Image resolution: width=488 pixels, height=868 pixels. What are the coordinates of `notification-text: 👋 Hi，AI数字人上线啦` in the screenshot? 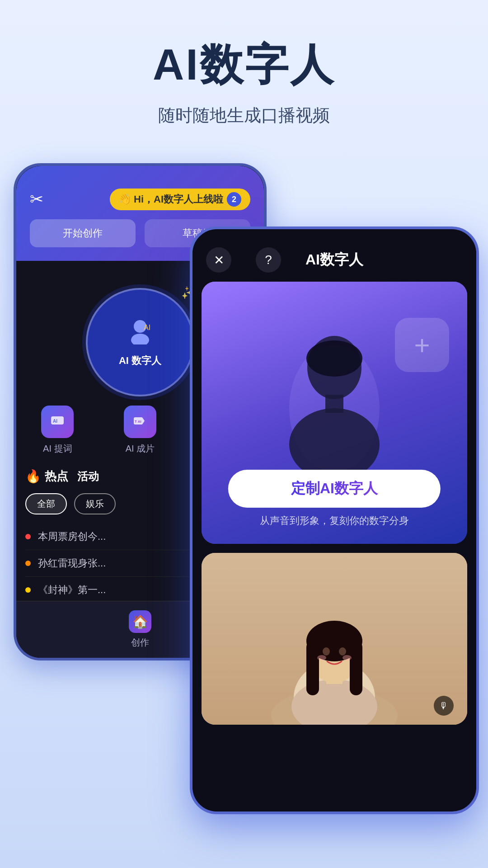 It's located at (171, 199).